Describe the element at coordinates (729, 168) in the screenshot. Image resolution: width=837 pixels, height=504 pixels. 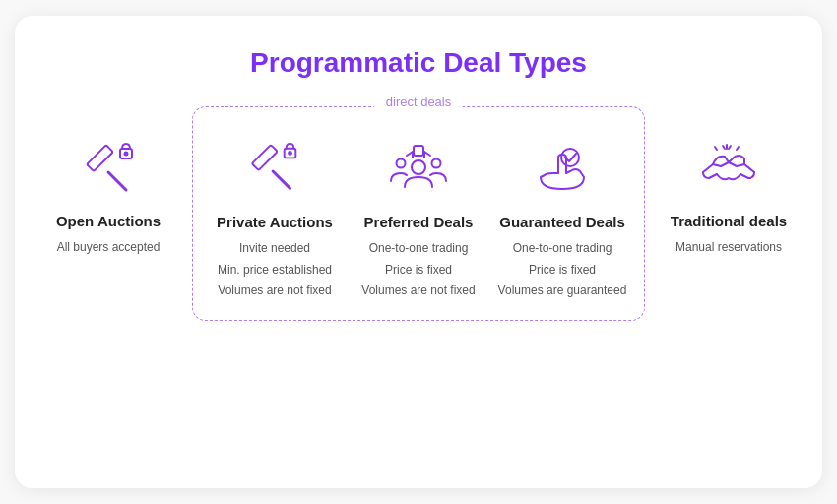
I see `traditional-deals-icon` at that location.